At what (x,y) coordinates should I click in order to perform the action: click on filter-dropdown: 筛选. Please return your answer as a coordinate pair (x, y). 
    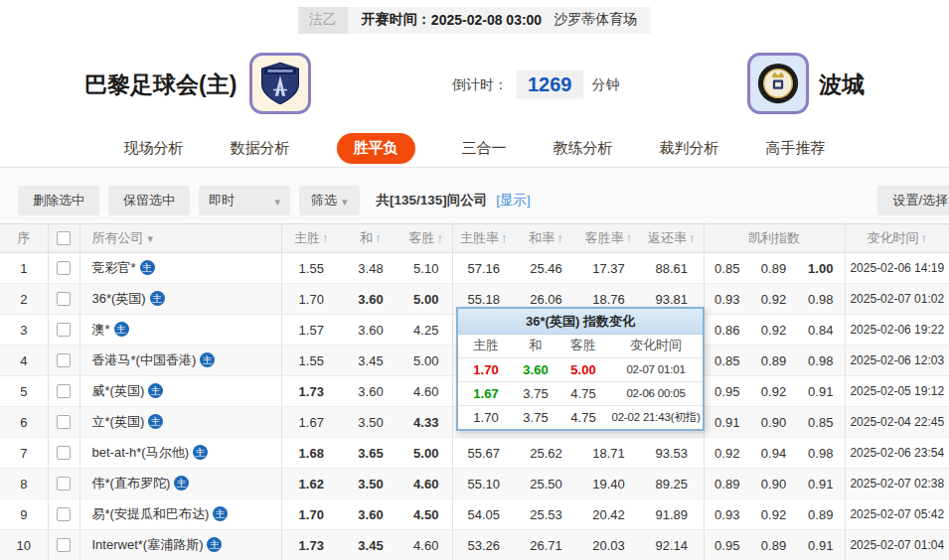
    Looking at the image, I should click on (330, 201).